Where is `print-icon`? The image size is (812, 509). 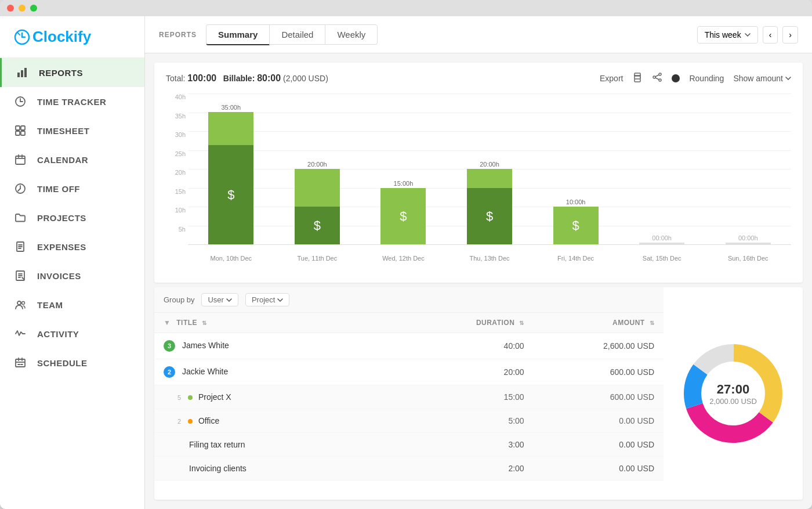 print-icon is located at coordinates (637, 78).